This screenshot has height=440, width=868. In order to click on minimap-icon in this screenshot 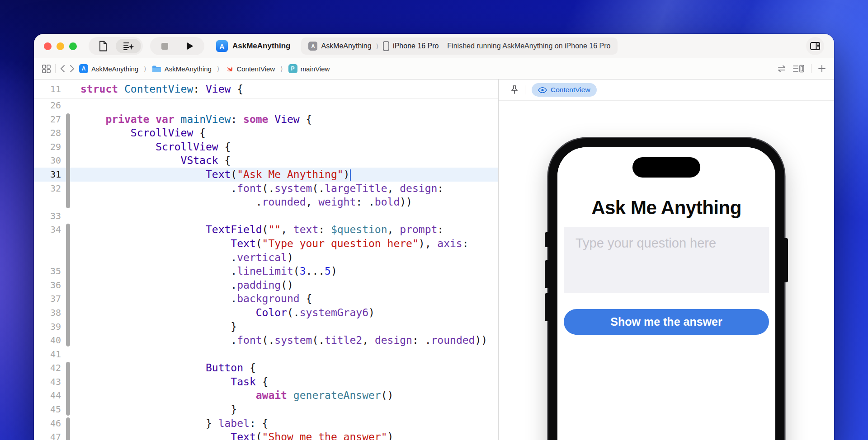, I will do `click(799, 69)`.